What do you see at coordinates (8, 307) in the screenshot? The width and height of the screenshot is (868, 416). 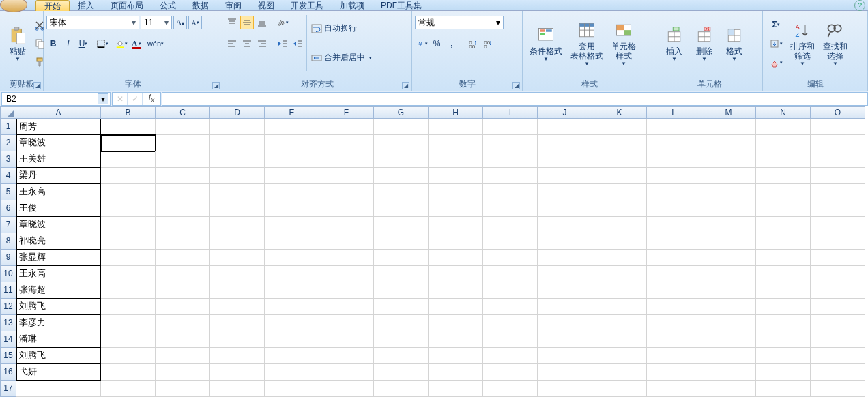 I see `row-header: 12` at bounding box center [8, 307].